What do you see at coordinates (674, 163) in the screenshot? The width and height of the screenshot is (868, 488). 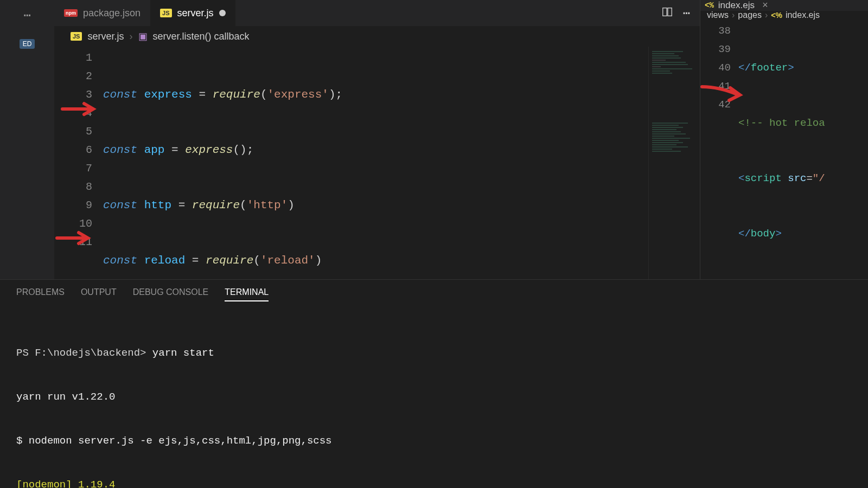 I see `minimap` at bounding box center [674, 163].